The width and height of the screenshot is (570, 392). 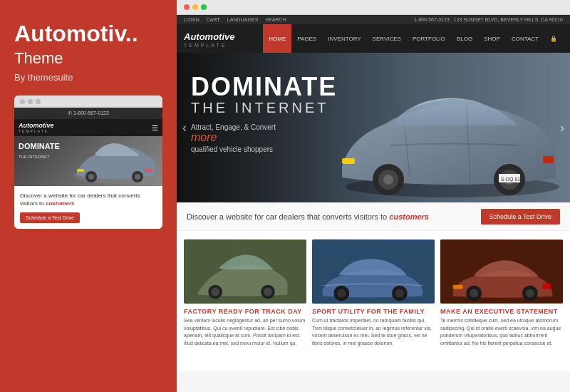 What do you see at coordinates (192, 20) in the screenshot?
I see `topbar-login: LOGIN` at bounding box center [192, 20].